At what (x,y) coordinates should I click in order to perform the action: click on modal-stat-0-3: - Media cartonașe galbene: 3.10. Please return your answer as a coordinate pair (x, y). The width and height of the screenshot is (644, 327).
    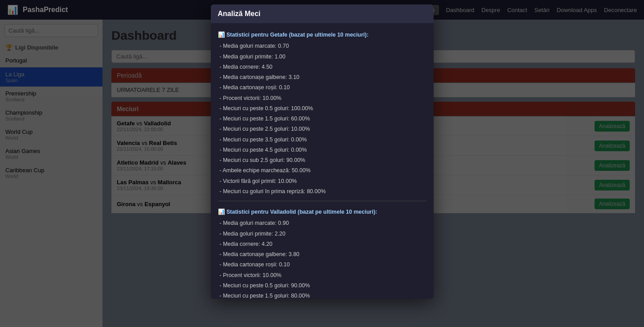
    Looking at the image, I should click on (322, 78).